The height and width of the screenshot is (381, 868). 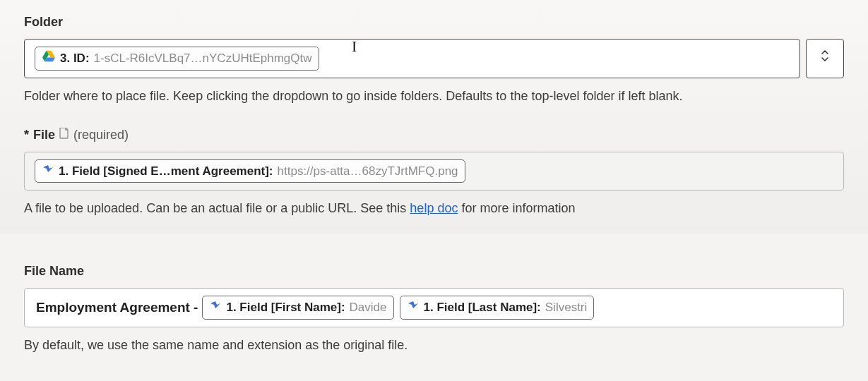 What do you see at coordinates (64, 135) in the screenshot?
I see `file-icon` at bounding box center [64, 135].